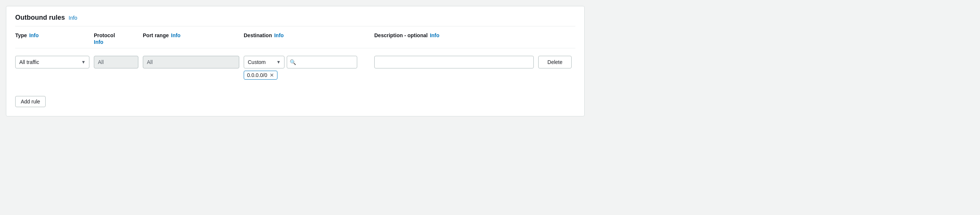  What do you see at coordinates (401, 35) in the screenshot?
I see `col-label-description: Description - optional` at bounding box center [401, 35].